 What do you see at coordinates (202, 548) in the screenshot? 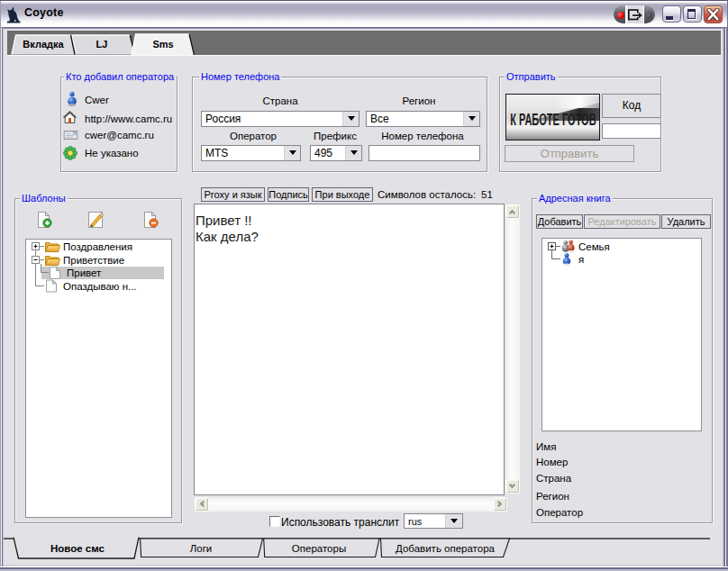
I see `svg-text: Логи` at bounding box center [202, 548].